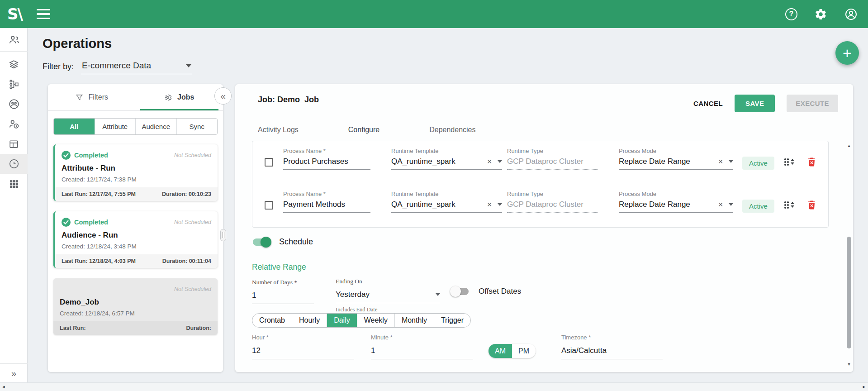 This screenshot has height=391, width=868. What do you see at coordinates (73, 328) in the screenshot?
I see `job-last-run: Last Run:` at bounding box center [73, 328].